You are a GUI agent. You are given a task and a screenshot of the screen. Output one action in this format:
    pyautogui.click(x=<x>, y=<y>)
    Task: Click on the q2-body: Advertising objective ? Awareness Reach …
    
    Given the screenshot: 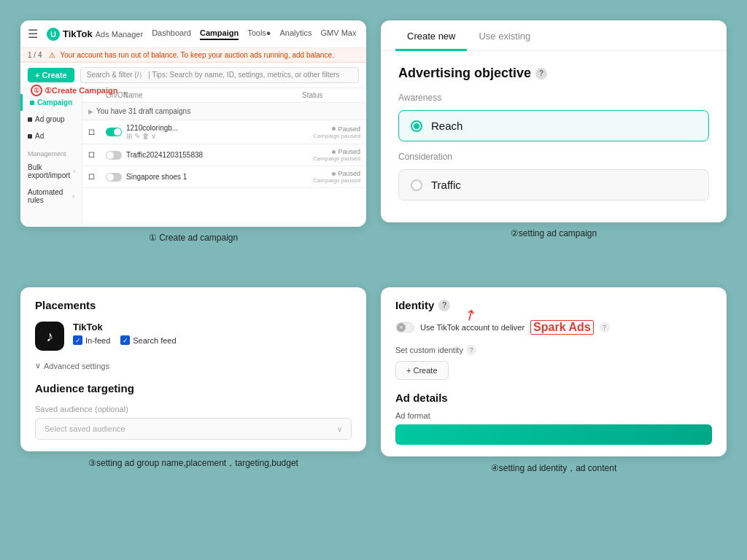 What is the action you would take?
    pyautogui.click(x=554, y=137)
    